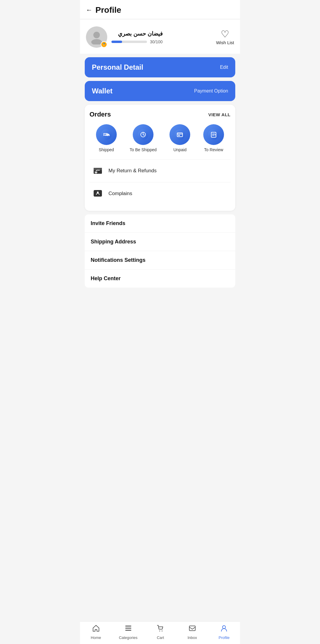 The image size is (320, 644). What do you see at coordinates (160, 67) in the screenshot?
I see `personal-detail-card: Personal Detail Edit` at bounding box center [160, 67].